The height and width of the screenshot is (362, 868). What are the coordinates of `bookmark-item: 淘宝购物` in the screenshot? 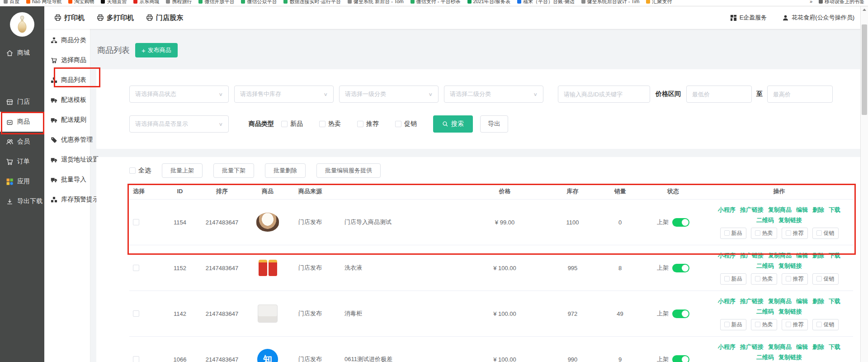 It's located at (81, 3).